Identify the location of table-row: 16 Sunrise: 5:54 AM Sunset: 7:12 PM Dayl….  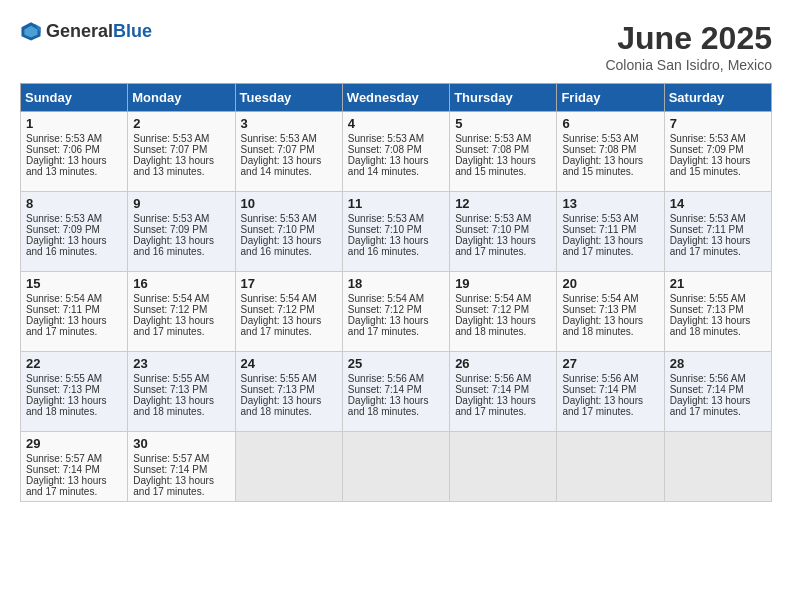
(182, 312).